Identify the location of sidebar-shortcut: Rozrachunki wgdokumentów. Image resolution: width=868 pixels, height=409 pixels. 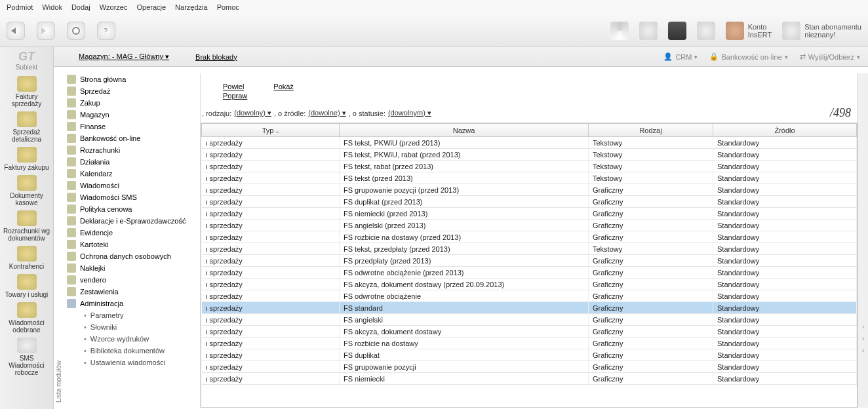
(26, 226).